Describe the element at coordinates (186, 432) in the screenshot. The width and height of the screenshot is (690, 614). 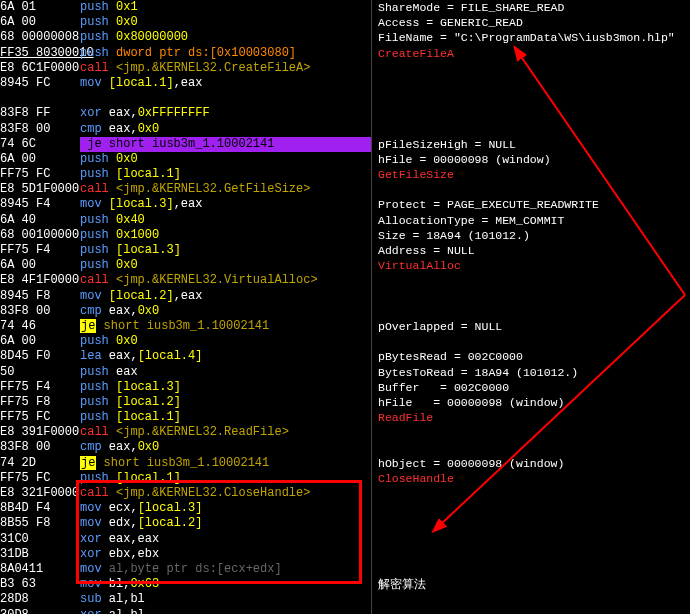
I see `disasm-row: E8 391F0000call <jmp.&KERNEL32.ReadFile>` at that location.